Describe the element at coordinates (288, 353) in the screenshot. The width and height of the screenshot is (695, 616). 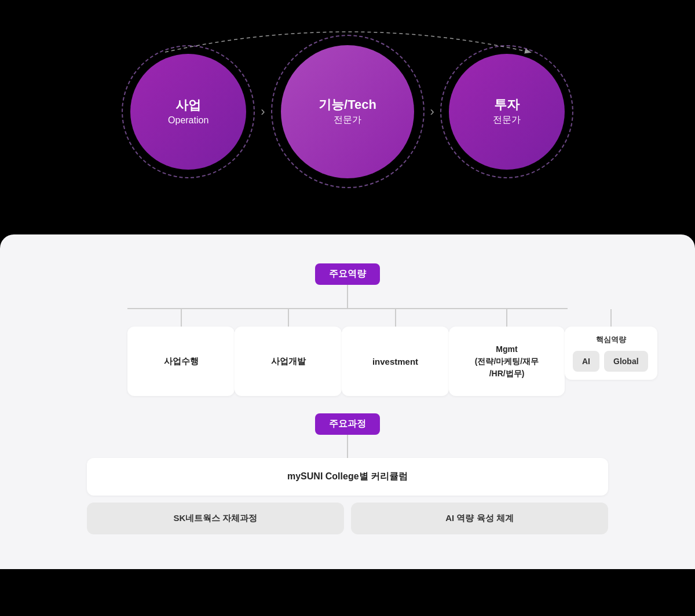
I see `drop-item-2: 사업개발` at that location.